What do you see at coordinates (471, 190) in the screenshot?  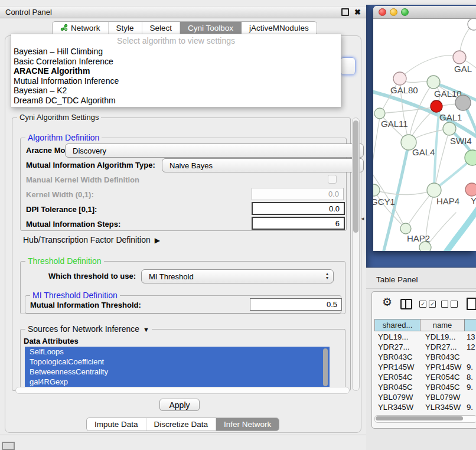 I see `node-salmon` at bounding box center [471, 190].